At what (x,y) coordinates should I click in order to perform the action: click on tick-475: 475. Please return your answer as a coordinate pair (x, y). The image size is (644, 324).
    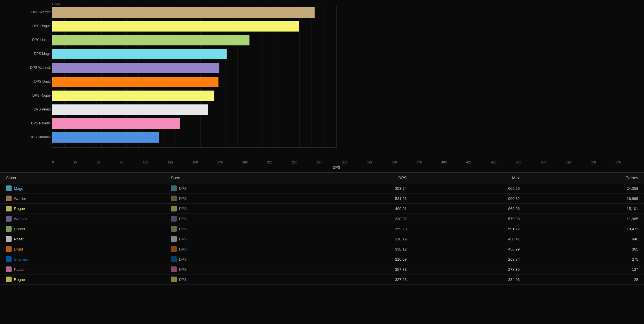
    Looking at the image, I should click on (519, 162).